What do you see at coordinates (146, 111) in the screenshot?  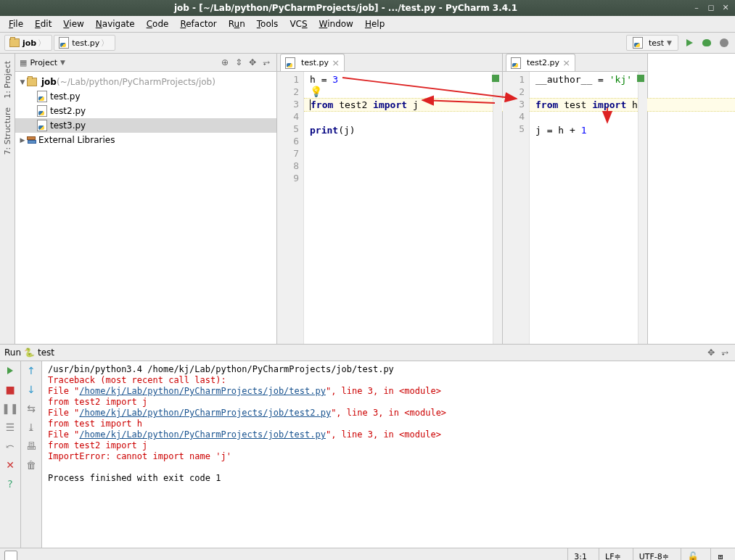 I see `project-tree: ▼job (~/Lab/python/PyCharmProjects/job) …` at bounding box center [146, 111].